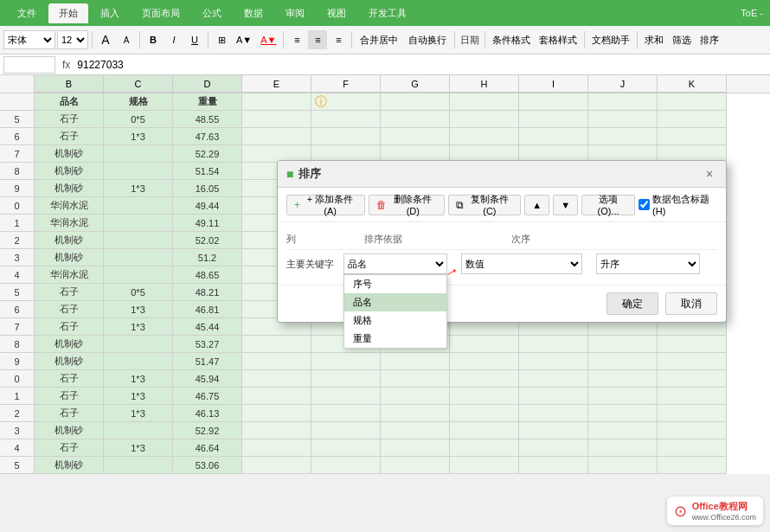 The image size is (770, 532). I want to click on cell-d-15: 45.94, so click(208, 379).